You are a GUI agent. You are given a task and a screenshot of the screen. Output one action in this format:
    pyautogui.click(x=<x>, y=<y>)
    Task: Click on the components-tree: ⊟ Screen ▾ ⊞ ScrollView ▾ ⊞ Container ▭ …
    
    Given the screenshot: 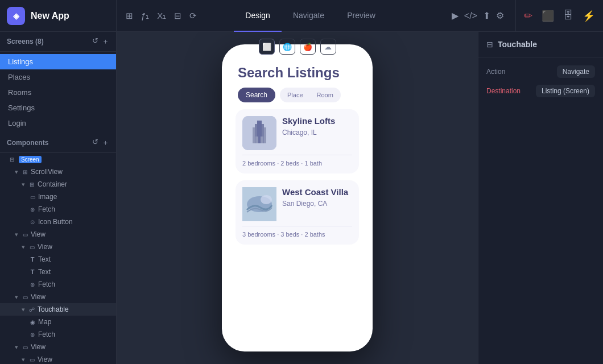 What is the action you would take?
    pyautogui.click(x=58, y=258)
    